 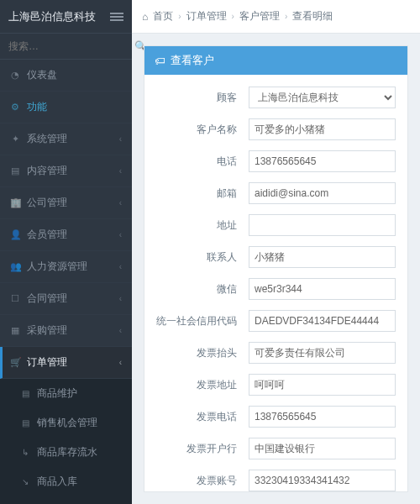 What do you see at coordinates (15, 171) in the screenshot?
I see `doc-icon: ▤` at bounding box center [15, 171].